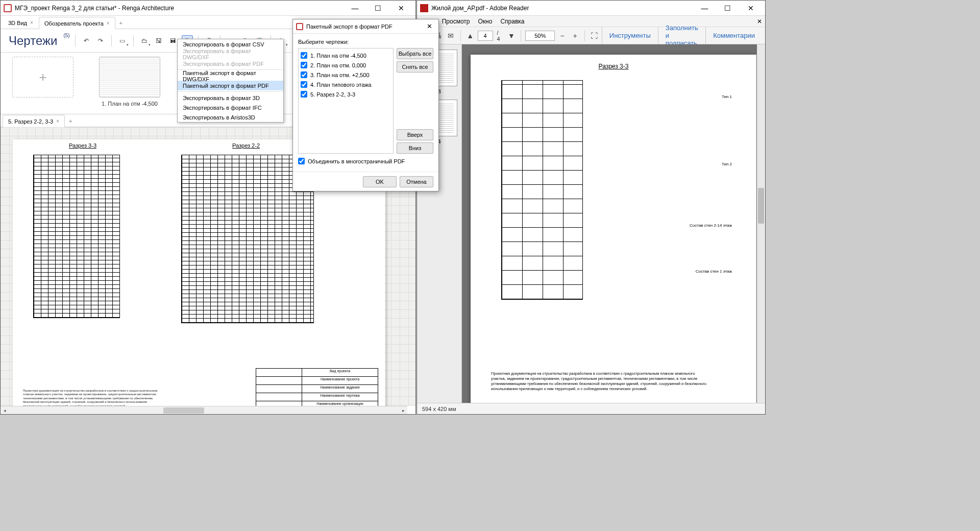 Image resolution: width=980 pixels, height=531 pixels. I want to click on batch-export-dialog: Пакетный экспорт в формат PDF ✕ Выберите…, so click(365, 105).